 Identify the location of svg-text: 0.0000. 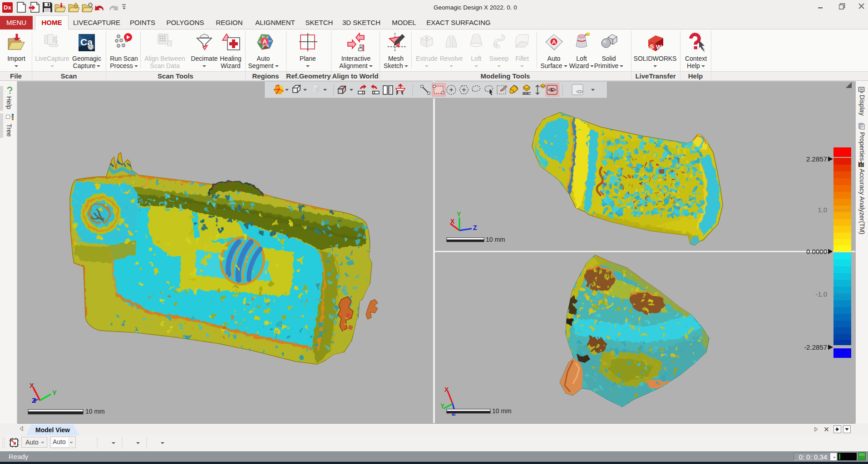
(817, 251).